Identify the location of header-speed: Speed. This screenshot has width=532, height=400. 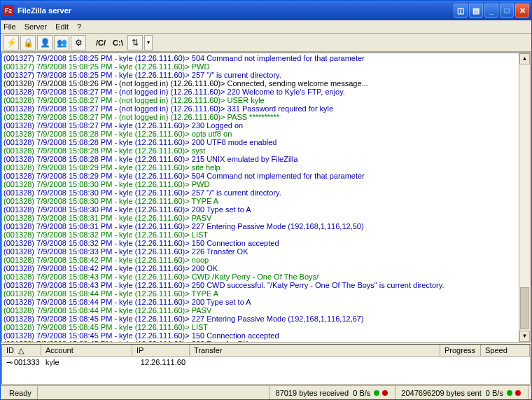
(505, 350).